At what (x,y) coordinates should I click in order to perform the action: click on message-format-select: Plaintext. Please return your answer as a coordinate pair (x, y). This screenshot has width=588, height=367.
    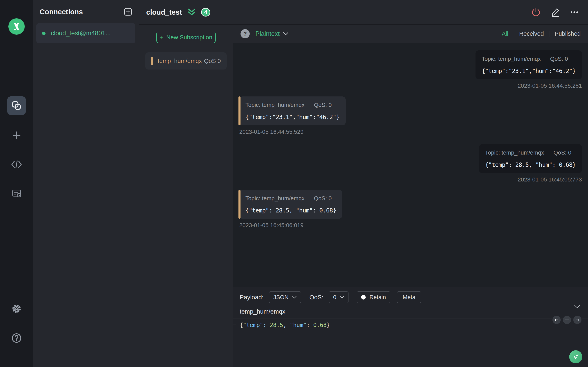
    Looking at the image, I should click on (272, 34).